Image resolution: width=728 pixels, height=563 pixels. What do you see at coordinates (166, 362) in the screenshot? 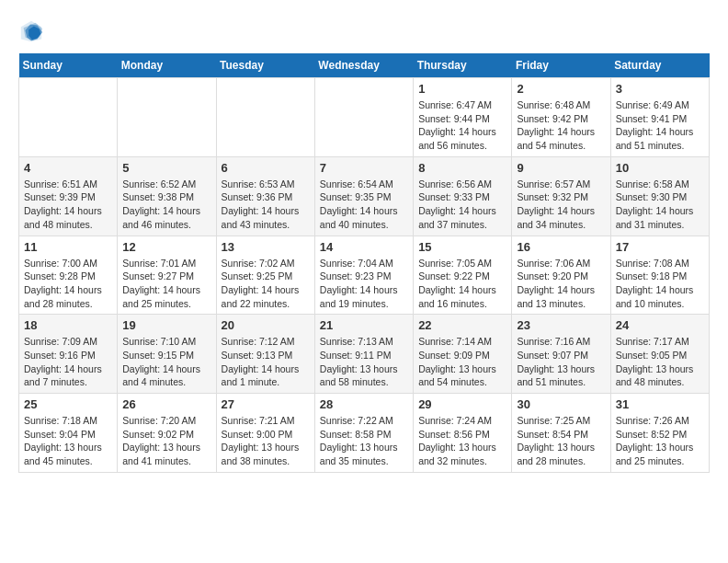
I see `day-info: Sunrise: 7:10 AM Sunset: 9:15 PM Dayligh…` at bounding box center [166, 362].